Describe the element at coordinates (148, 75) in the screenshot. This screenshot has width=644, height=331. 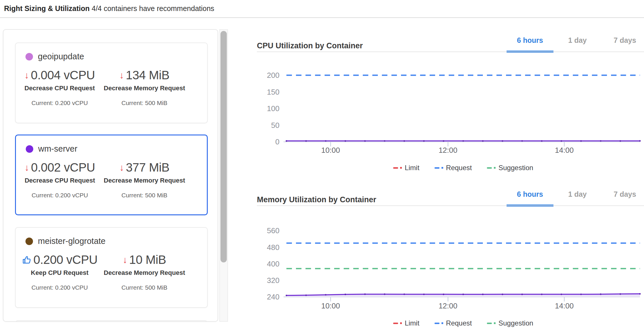
I see `memory-recommended-value: 134 MiB` at that location.